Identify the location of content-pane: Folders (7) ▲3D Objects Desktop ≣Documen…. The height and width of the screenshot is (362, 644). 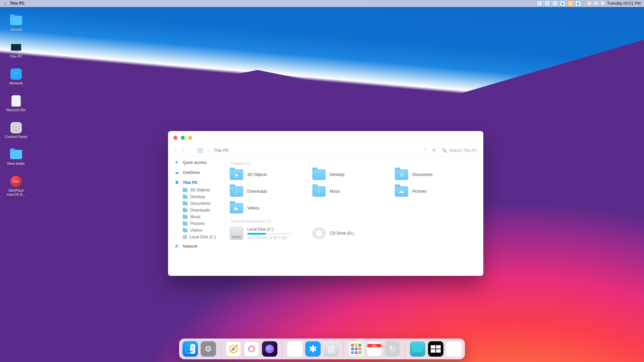
(356, 216).